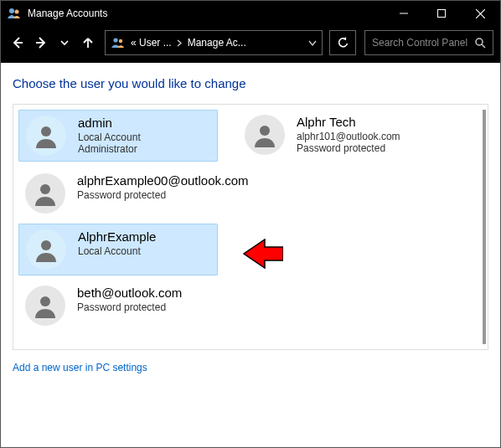 This screenshot has width=501, height=448. Describe the element at coordinates (263, 254) in the screenshot. I see `annotation-arrow-icon` at that location.